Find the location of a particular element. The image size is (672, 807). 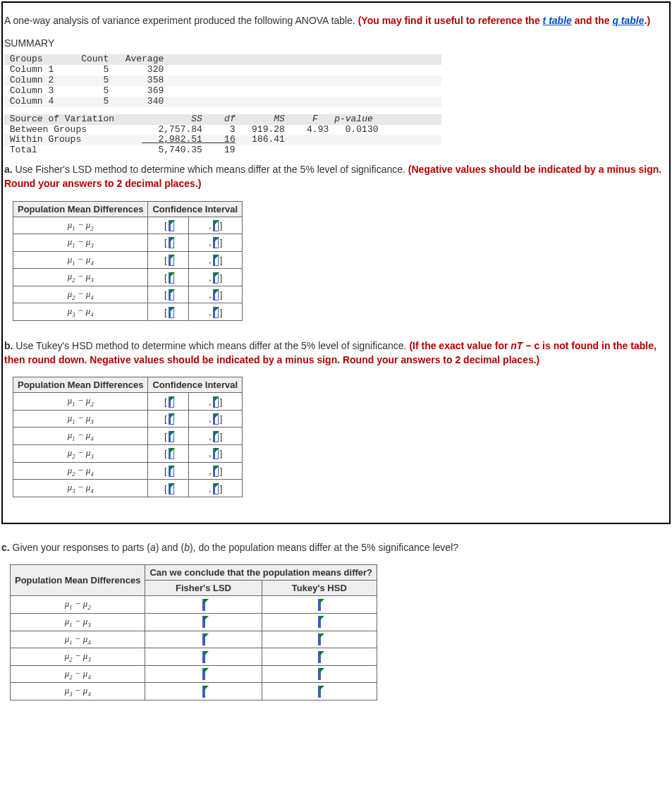

q-table-link: q table is located at coordinates (628, 20).